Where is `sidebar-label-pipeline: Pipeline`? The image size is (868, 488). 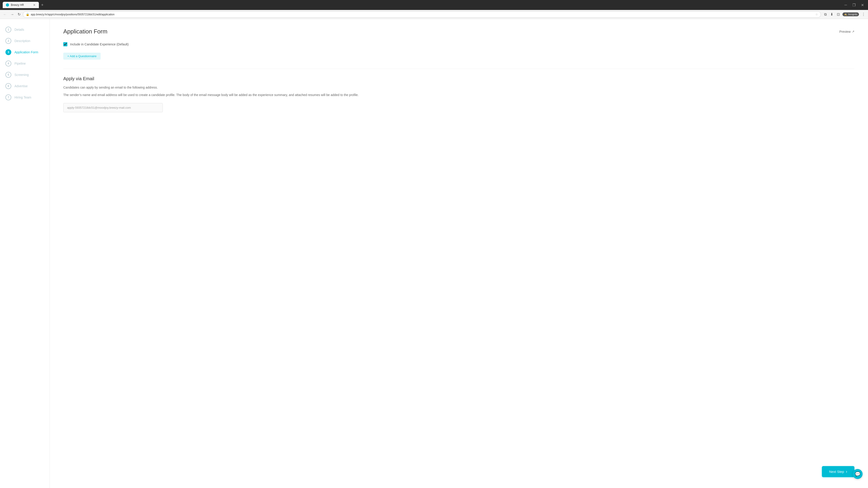
sidebar-label-pipeline: Pipeline is located at coordinates (20, 63).